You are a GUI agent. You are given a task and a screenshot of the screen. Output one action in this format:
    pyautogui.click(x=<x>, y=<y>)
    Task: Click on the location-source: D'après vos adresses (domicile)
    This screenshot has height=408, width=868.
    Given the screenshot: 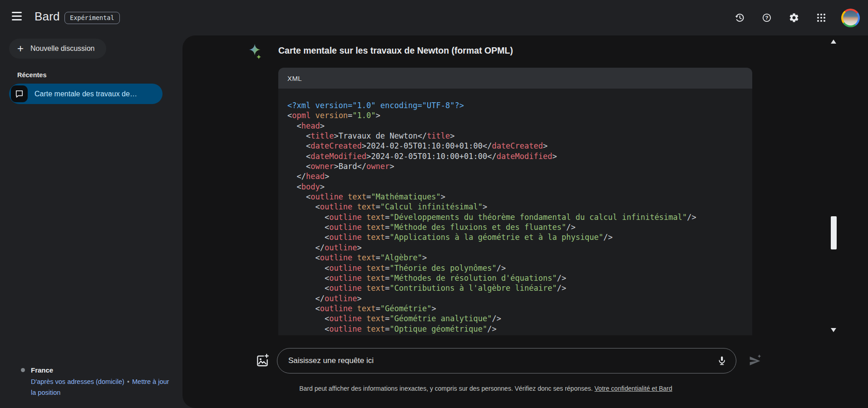 What is the action you would take?
    pyautogui.click(x=78, y=382)
    